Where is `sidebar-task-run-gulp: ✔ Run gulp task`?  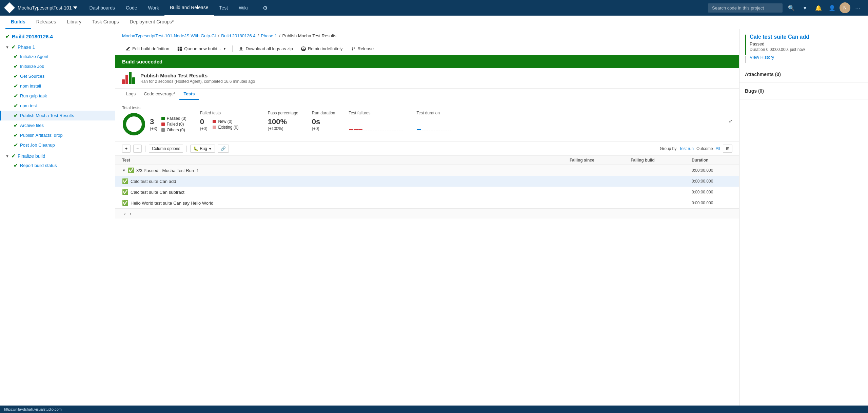 sidebar-task-run-gulp: ✔ Run gulp task is located at coordinates (58, 96).